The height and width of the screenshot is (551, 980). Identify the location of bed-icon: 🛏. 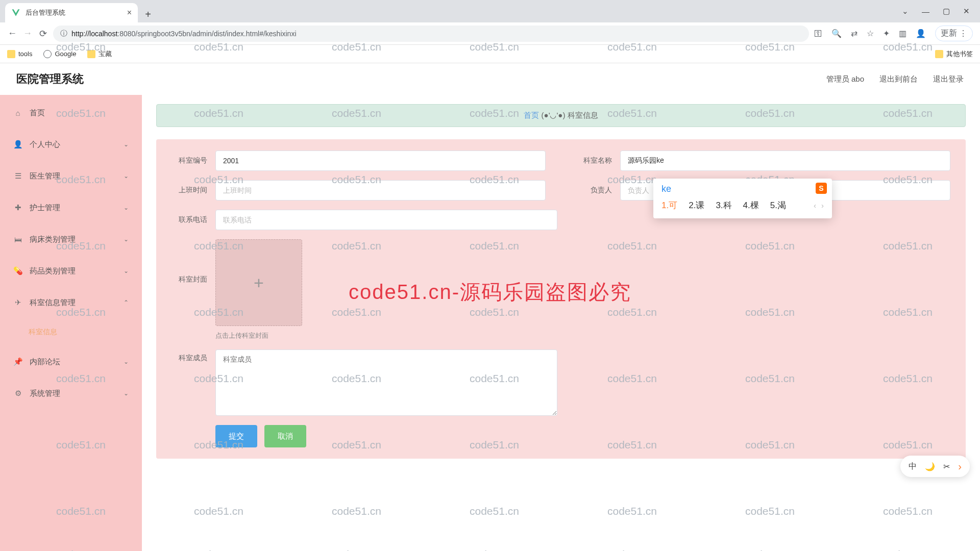
(18, 240).